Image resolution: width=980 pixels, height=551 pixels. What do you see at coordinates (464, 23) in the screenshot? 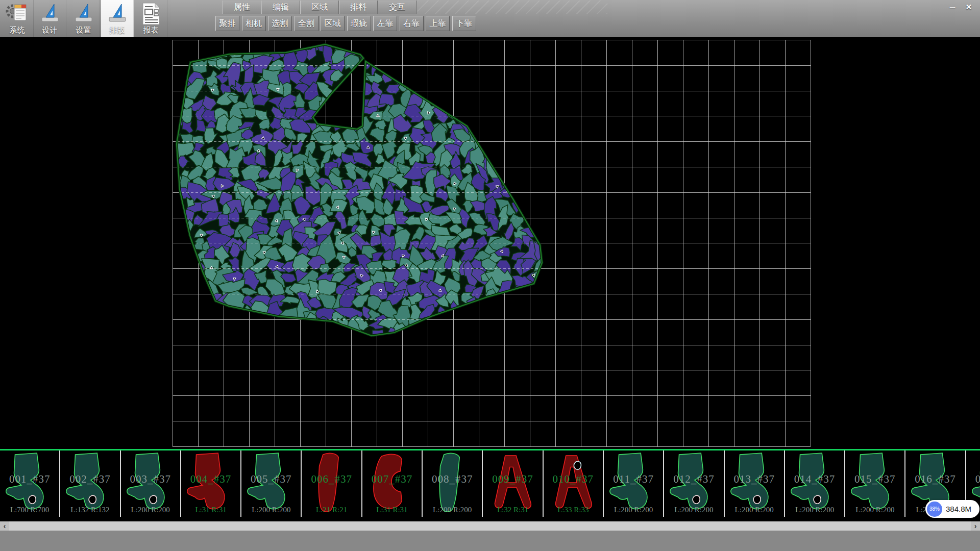
I see `action-button-snap-down: 下靠` at bounding box center [464, 23].